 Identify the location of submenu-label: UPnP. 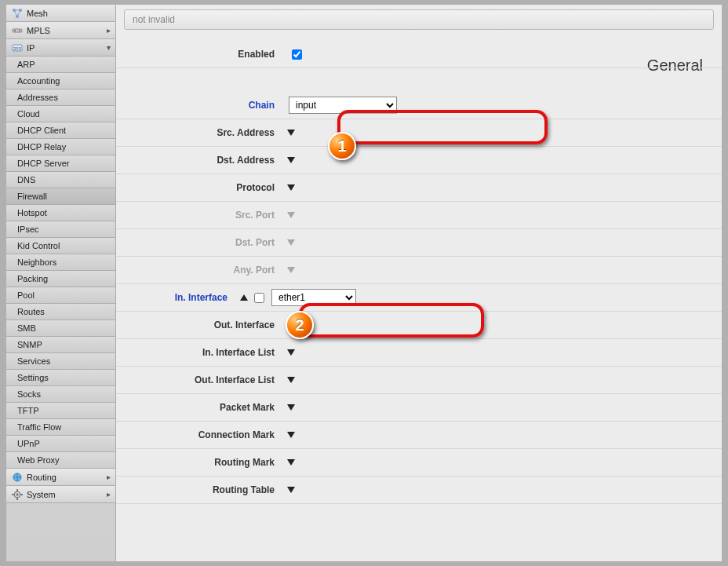
(28, 444).